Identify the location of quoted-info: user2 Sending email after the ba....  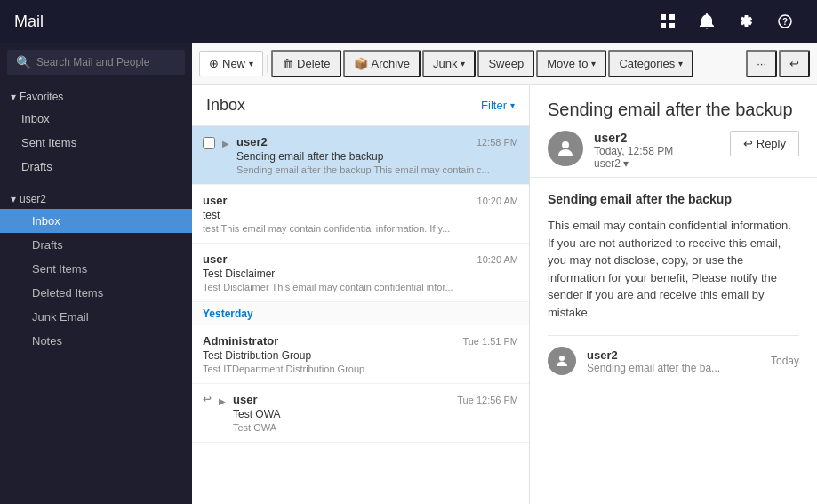
(653, 361).